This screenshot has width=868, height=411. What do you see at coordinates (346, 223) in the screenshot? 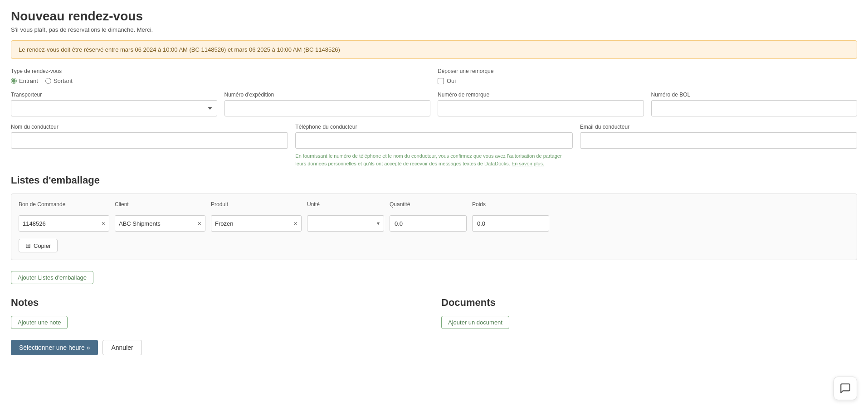
I see `unit-select` at bounding box center [346, 223].